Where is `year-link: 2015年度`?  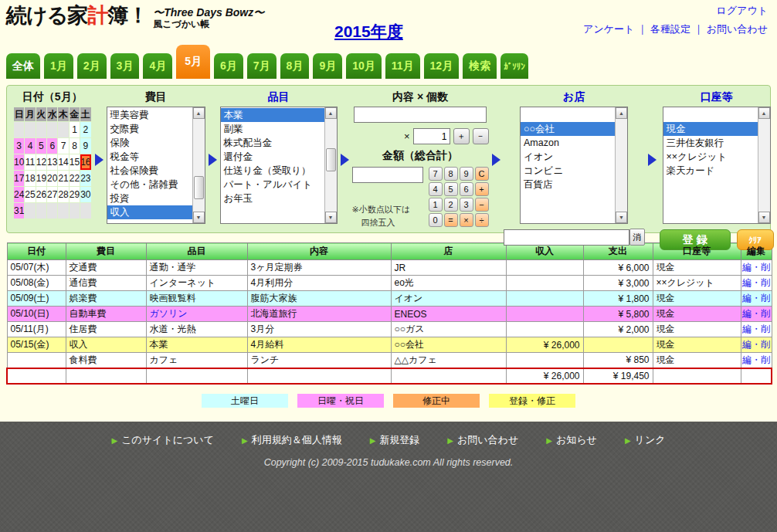
year-link: 2015年度 is located at coordinates (369, 32).